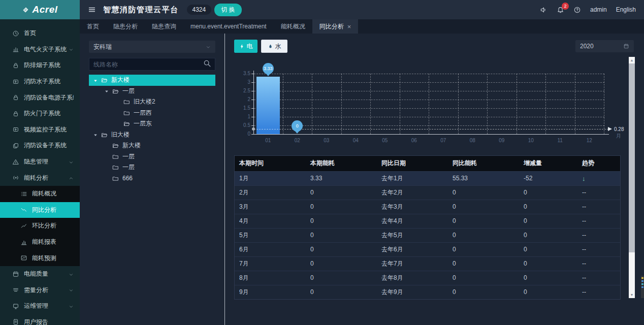 The height and width of the screenshot is (325, 644). What do you see at coordinates (40, 306) in the screenshot?
I see `sidebar-item-ops-management: 运维管理` at bounding box center [40, 306].